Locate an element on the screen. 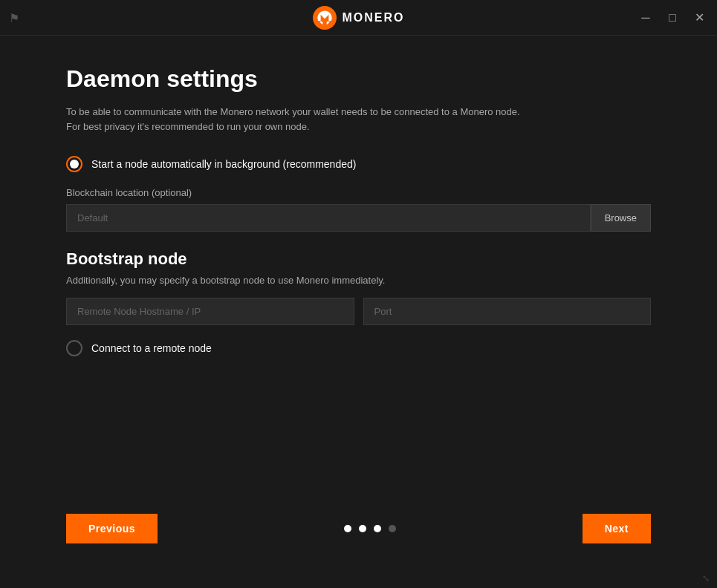 Image resolution: width=717 pixels, height=588 pixels. window-controls: ─ □ ✕ is located at coordinates (672, 18).